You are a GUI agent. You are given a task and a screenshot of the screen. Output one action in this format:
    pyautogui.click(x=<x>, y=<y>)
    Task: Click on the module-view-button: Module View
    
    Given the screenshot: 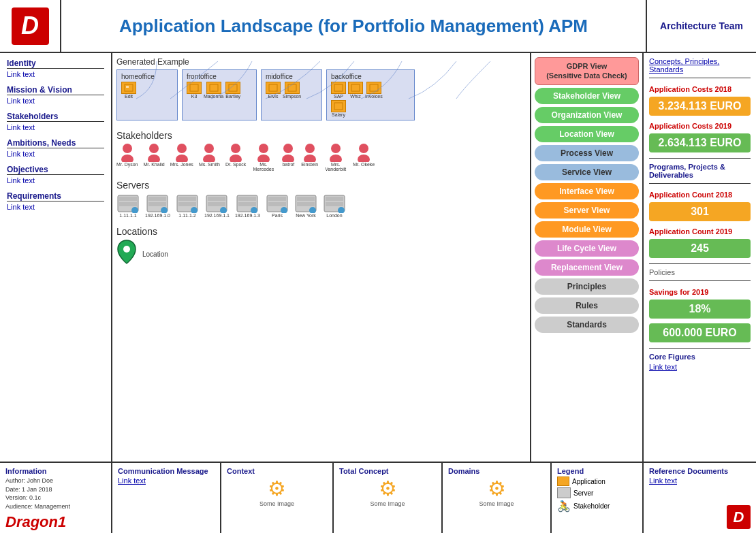 What is the action you would take?
    pyautogui.click(x=587, y=229)
    